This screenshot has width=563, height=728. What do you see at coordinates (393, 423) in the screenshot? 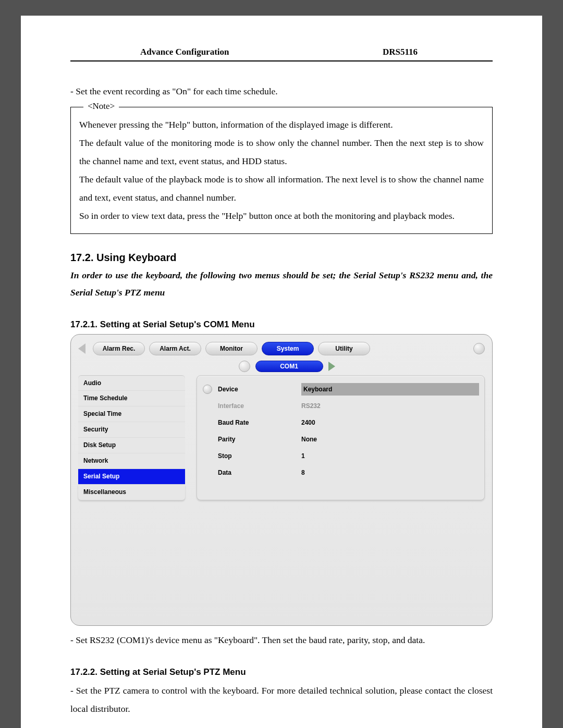
I see `row-value: 2400` at bounding box center [393, 423].